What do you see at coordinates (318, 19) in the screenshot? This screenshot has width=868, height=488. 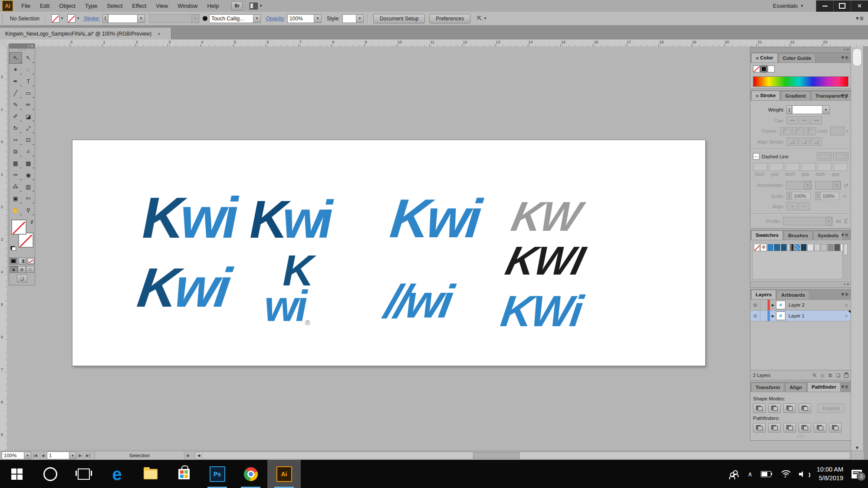 I see `opacity-dropdown: ▼` at bounding box center [318, 19].